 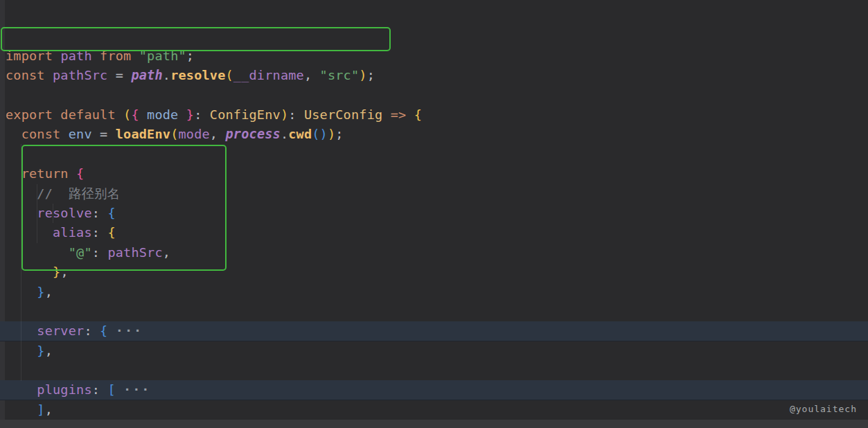 What do you see at coordinates (434, 424) in the screenshot?
I see `window-bottom-edge` at bounding box center [434, 424].